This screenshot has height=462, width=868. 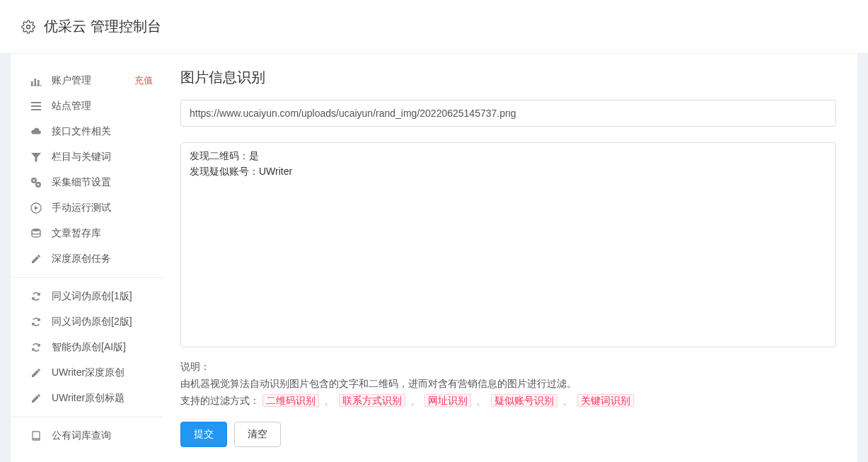 I want to click on book-icon, so click(x=36, y=436).